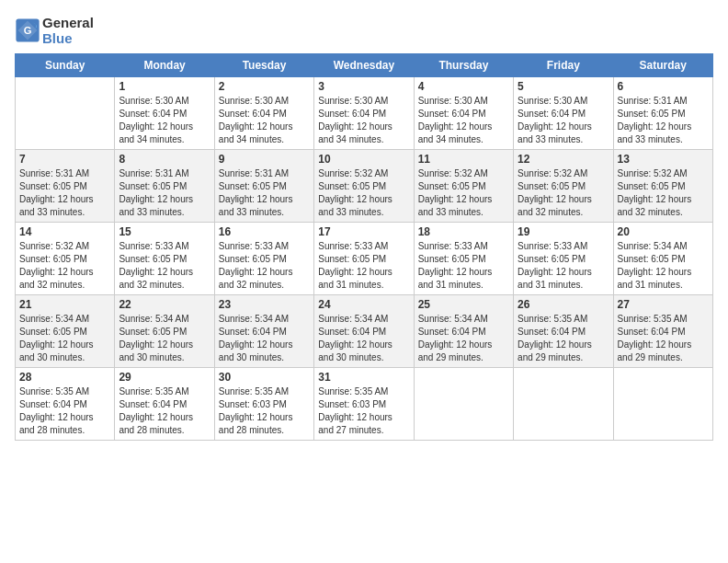 Image resolution: width=728 pixels, height=563 pixels. What do you see at coordinates (264, 405) in the screenshot?
I see `calendar-cell: 30Sunrise: 5:35 AM Sunset: 6:03 PM Dayli…` at bounding box center [264, 405].